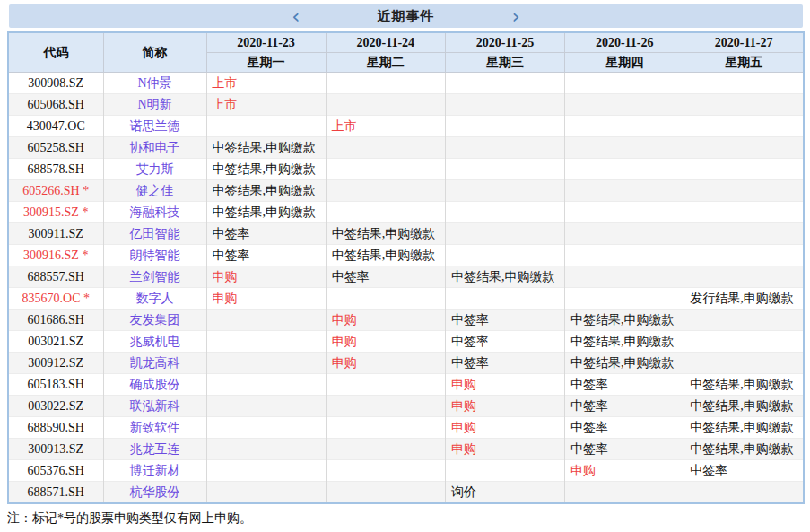 The image size is (810, 532). What do you see at coordinates (154, 406) in the screenshot?
I see `stock-name-link: 联泓新科` at bounding box center [154, 406].